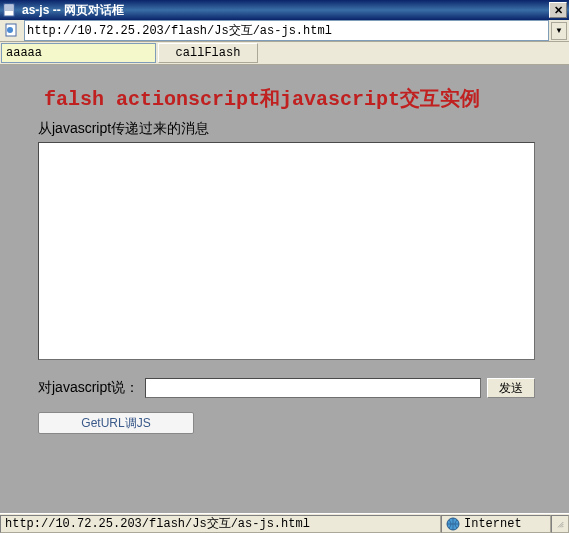  I want to click on window-titlebar: as-js -- 网页对话框 ✕, so click(284, 10).